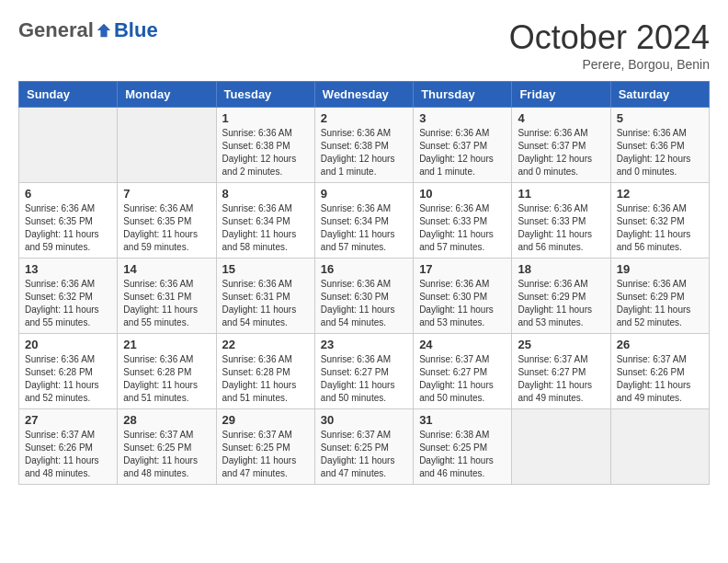 This screenshot has height=563, width=728. What do you see at coordinates (609, 64) in the screenshot?
I see `location-subtitle: Perere, Borgou, Benin` at bounding box center [609, 64].